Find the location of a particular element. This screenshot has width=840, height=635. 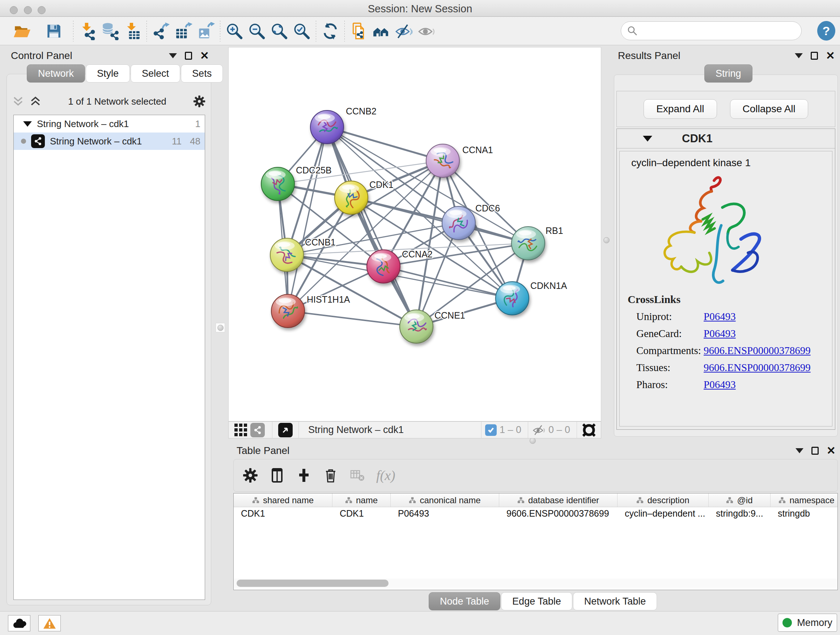

selected-nodes-checkbox is located at coordinates (491, 430).